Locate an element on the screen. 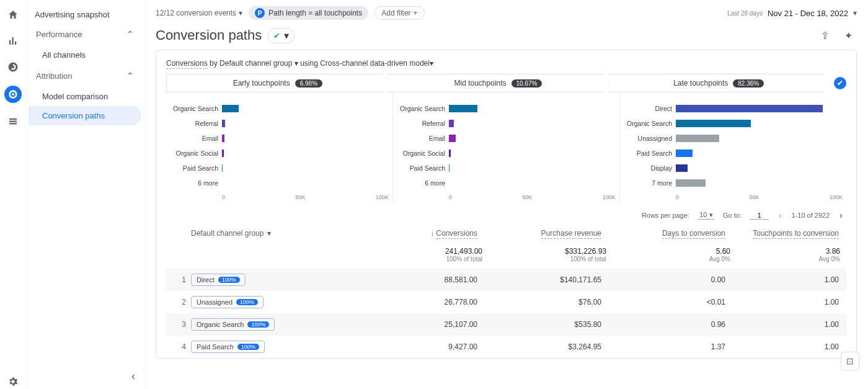 This screenshot has height=389, width=868. reports-icon is located at coordinates (13, 41).